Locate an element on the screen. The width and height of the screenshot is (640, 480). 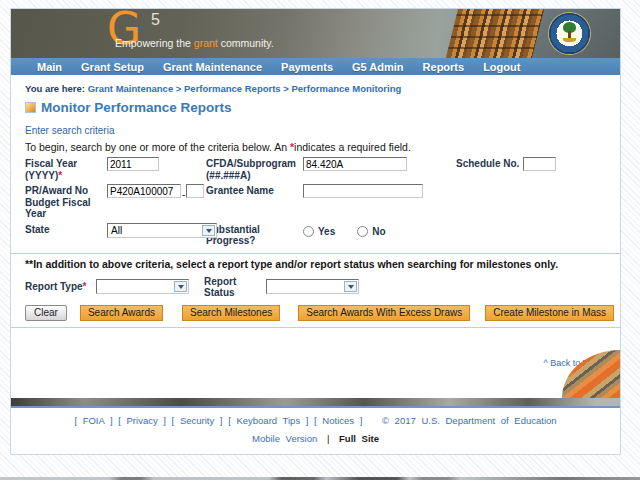
footer-link-security: Security is located at coordinates (197, 420).